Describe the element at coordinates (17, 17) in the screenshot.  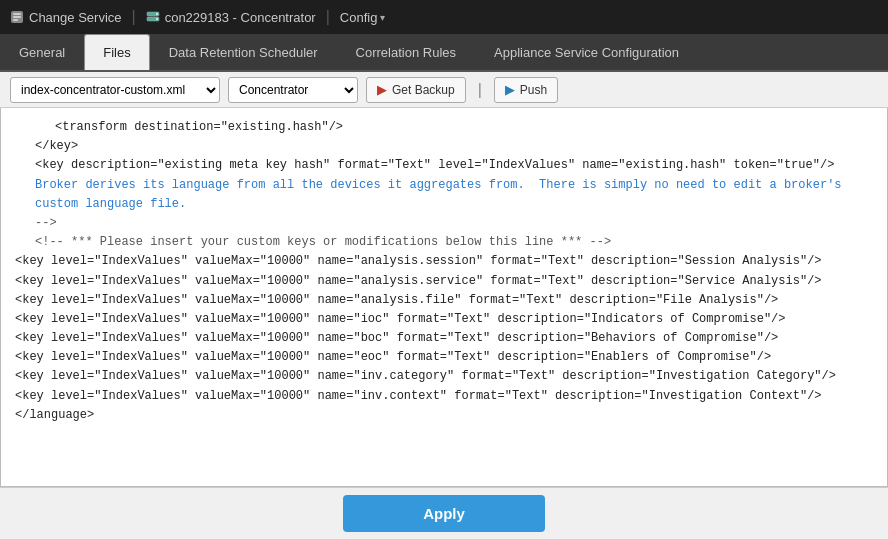
I see `wrench-icon` at that location.